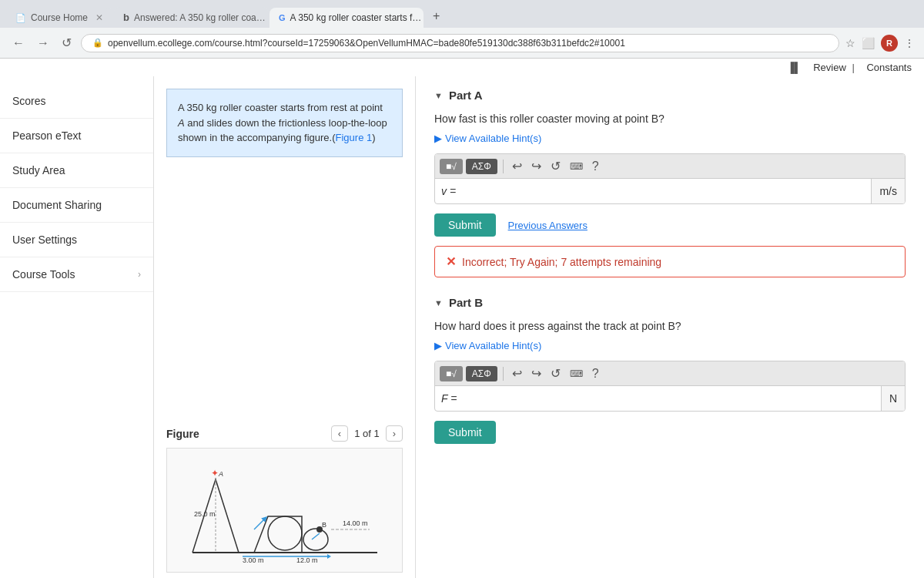 Image resolution: width=924 pixels, height=578 pixels. What do you see at coordinates (59, 18) in the screenshot?
I see `tab-course-home: 📄 Course Home ✕` at bounding box center [59, 18].